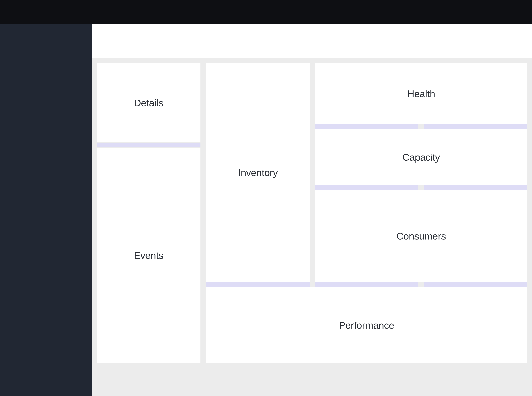 Image resolution: width=532 pixels, height=396 pixels. What do you see at coordinates (421, 157) in the screenshot?
I see `panel-capacity: Capacity` at bounding box center [421, 157].